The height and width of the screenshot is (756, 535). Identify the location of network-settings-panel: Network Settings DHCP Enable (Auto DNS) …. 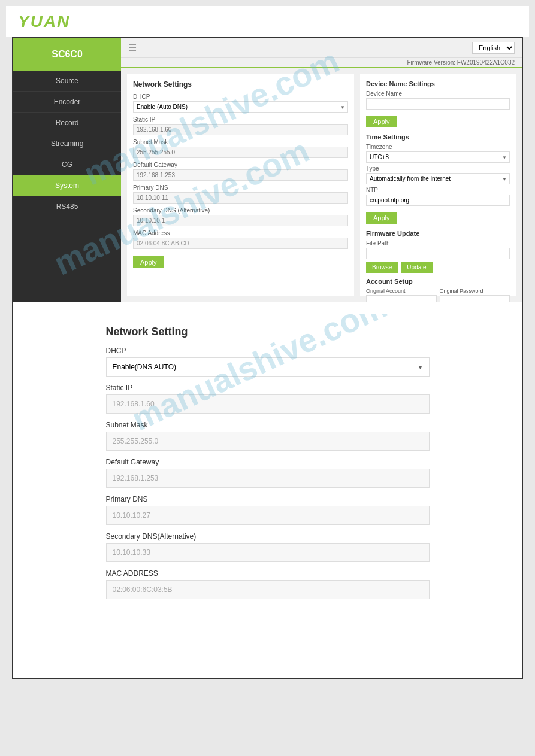
(241, 185).